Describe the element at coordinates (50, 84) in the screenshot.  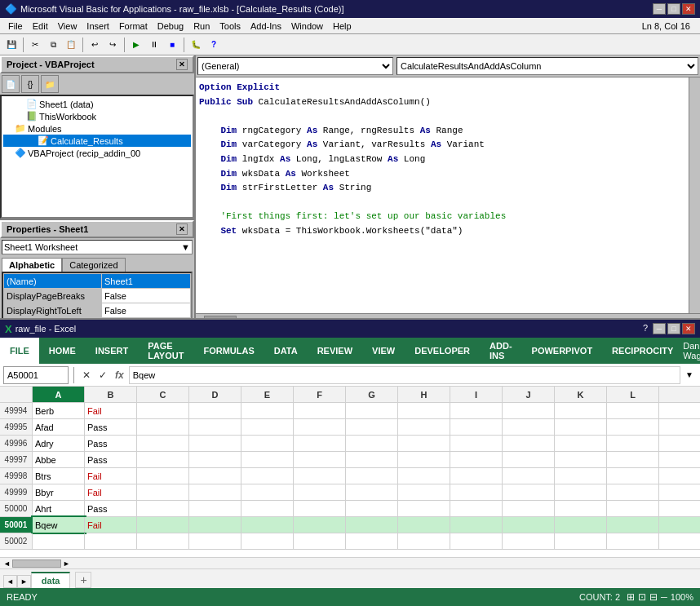
I see `tree-toggle-folders-btn: 📁` at that location.